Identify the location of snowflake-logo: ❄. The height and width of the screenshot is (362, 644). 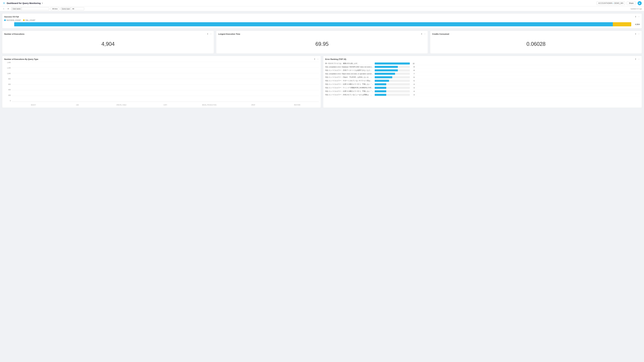
(4, 3).